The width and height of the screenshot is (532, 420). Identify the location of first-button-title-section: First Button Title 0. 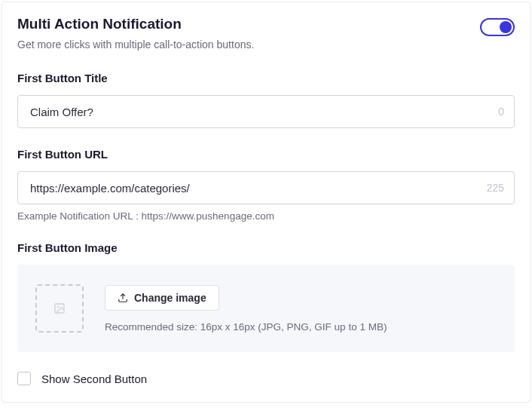
(266, 100).